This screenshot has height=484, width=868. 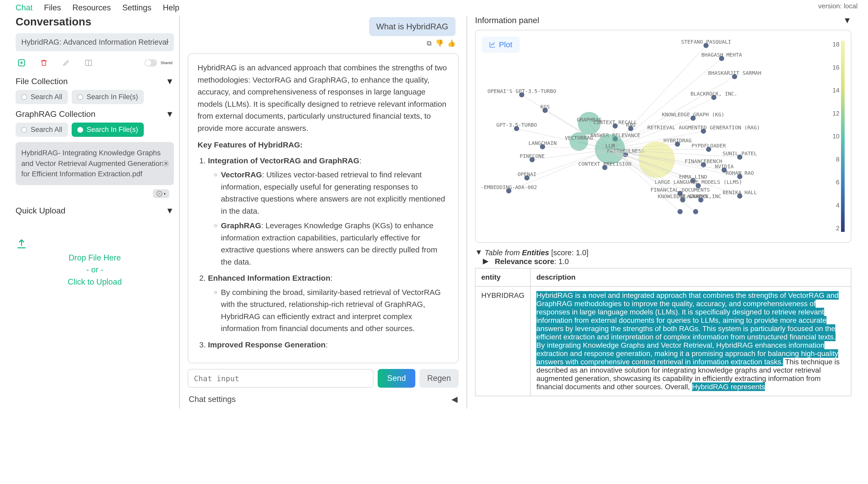 I want to click on drop-text-3: Click to Upload, so click(x=95, y=282).